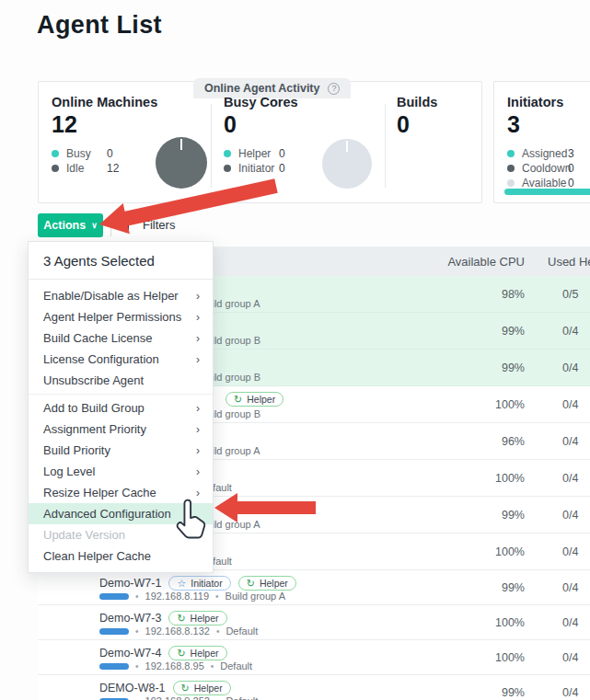 This screenshot has height=700, width=590. Describe the element at coordinates (121, 471) in the screenshot. I see `menu-item-log-level: Log Level ›` at that location.